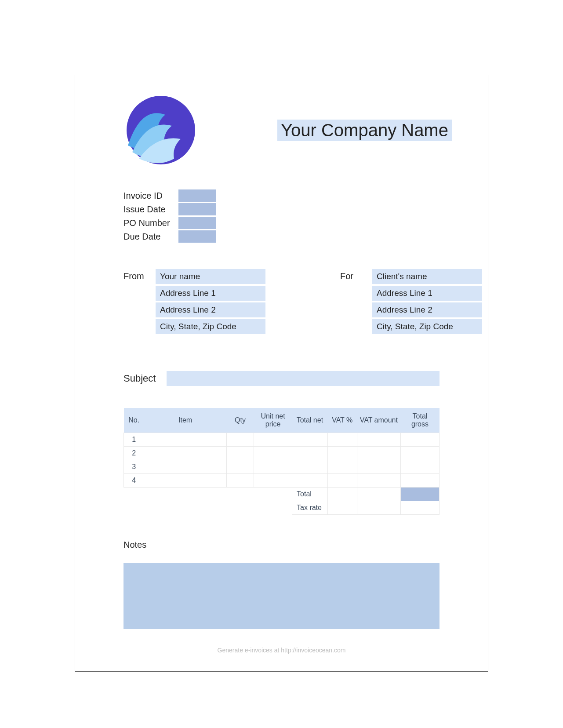 This screenshot has height=728, width=563. Describe the element at coordinates (281, 596) in the screenshot. I see `notes-field` at that location.